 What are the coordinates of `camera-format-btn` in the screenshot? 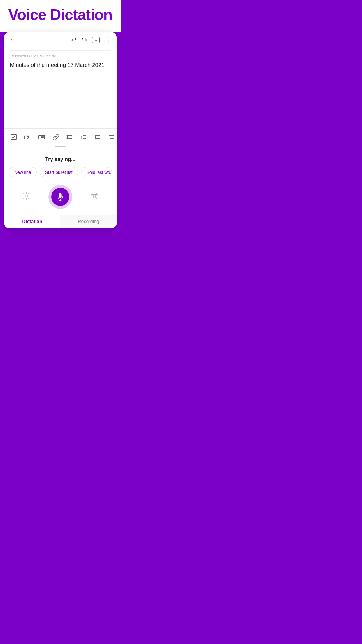 It's located at (28, 137).